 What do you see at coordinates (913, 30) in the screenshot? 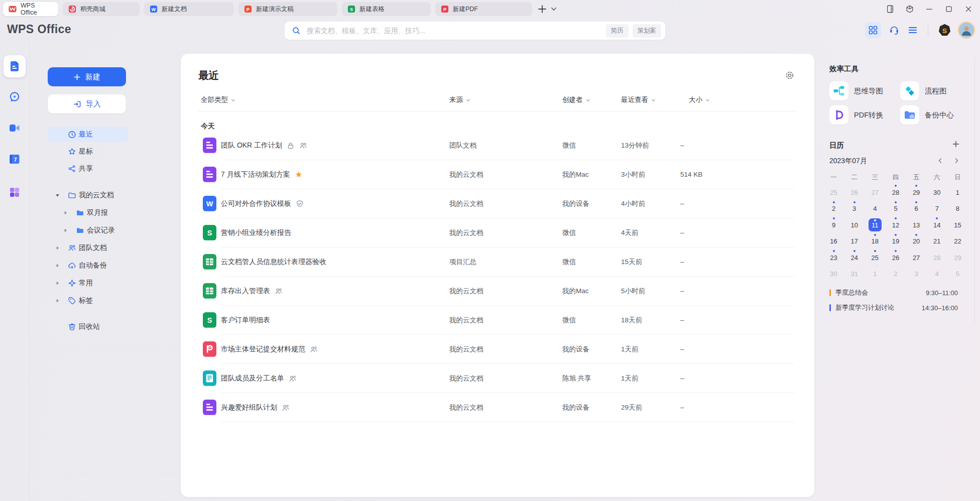
I see `main-menu-icon` at bounding box center [913, 30].